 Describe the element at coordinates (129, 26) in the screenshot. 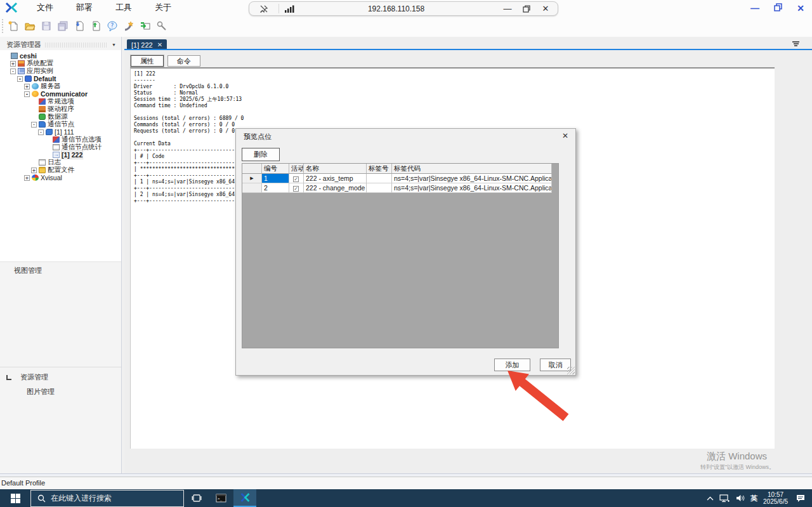

I see `deploy-button` at that location.